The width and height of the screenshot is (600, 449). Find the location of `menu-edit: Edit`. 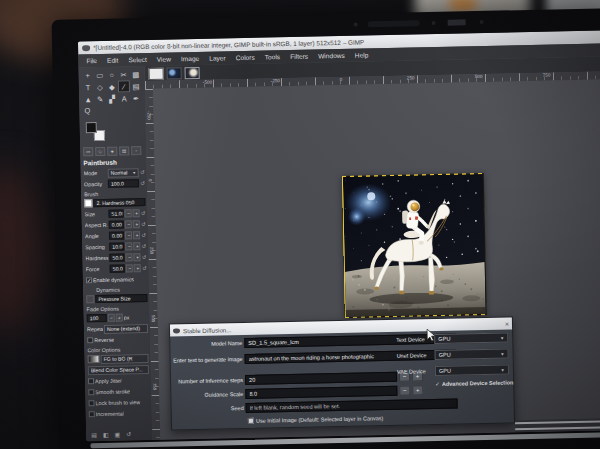

menu-edit: Edit is located at coordinates (113, 60).